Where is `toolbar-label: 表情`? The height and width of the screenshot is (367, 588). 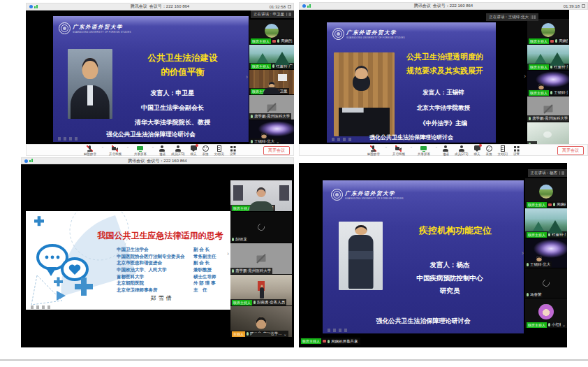 toolbar-label: 表情 is located at coordinates (205, 154).